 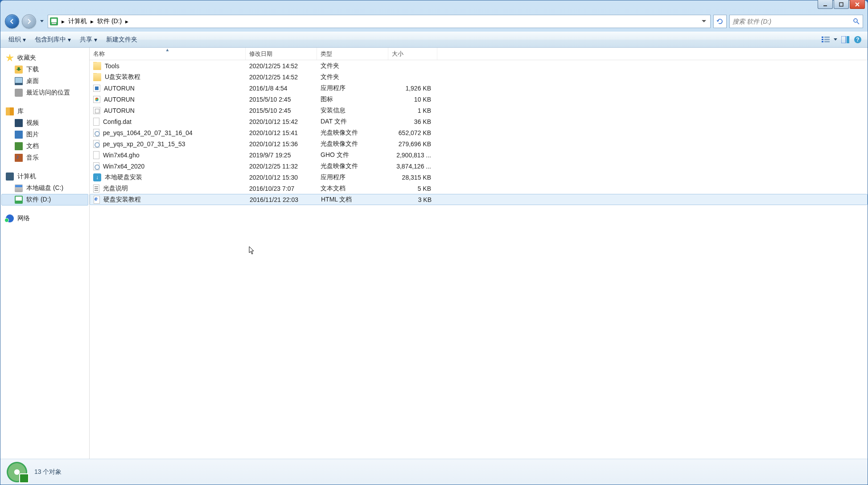 I want to click on sidebar-item-label: 本地磁盘 (C:), so click(x=45, y=188).